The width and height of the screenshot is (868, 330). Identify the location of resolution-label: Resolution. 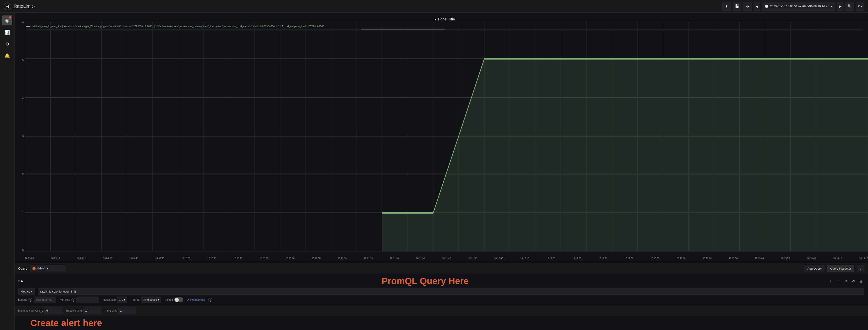
(109, 300).